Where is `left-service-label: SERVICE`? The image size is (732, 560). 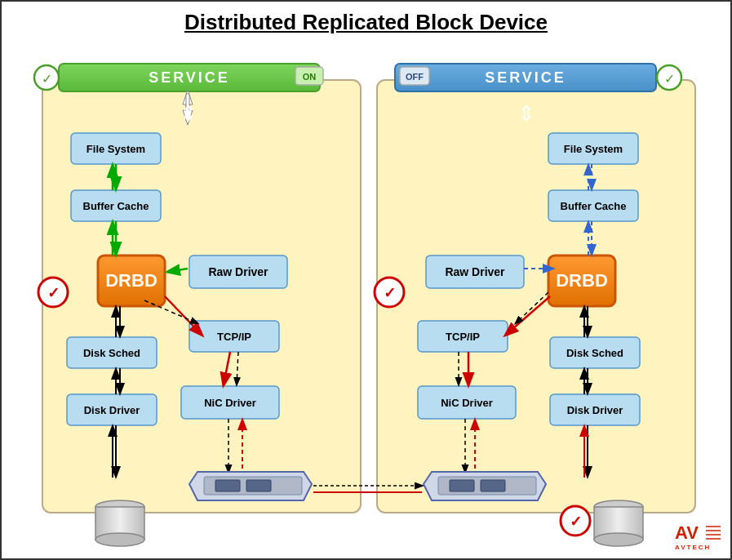
left-service-label: SERVICE is located at coordinates (189, 78).